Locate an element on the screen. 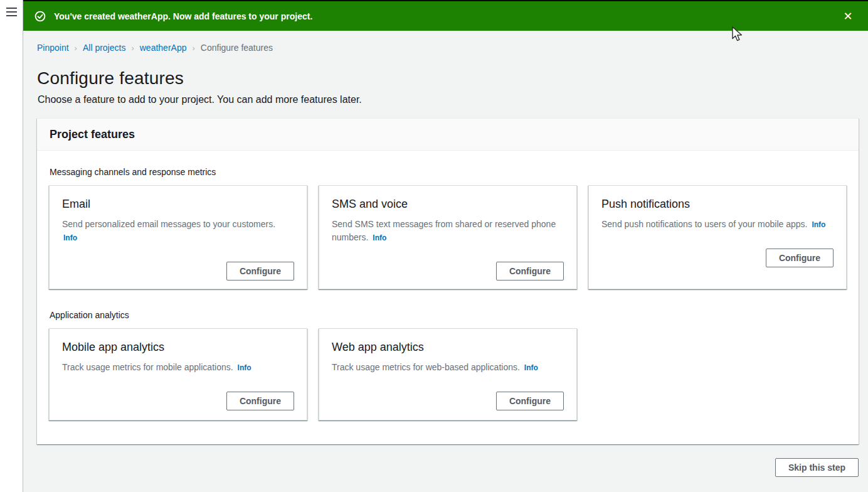 This screenshot has width=868, height=492. card-web-analytics: Web app analytics Track usage metrics fo… is located at coordinates (448, 374).